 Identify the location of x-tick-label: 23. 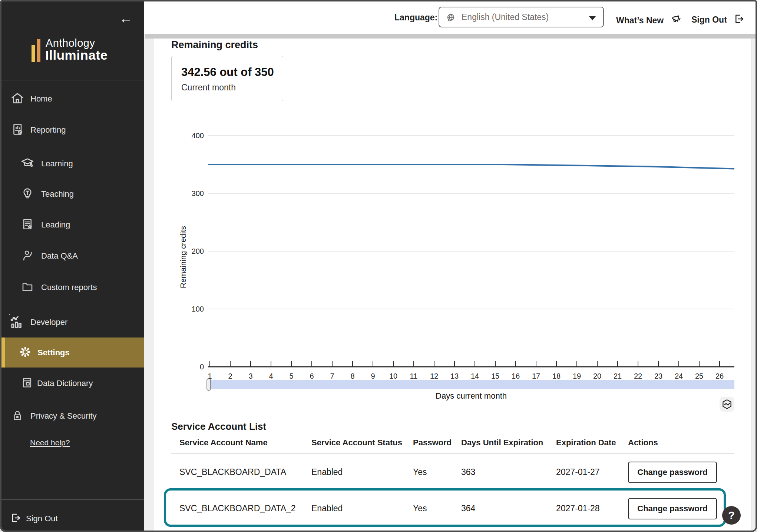
(658, 376).